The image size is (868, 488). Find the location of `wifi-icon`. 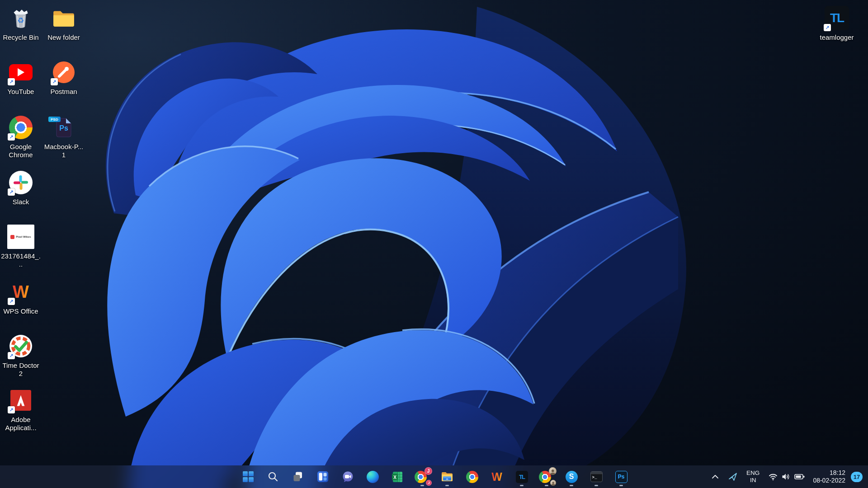

wifi-icon is located at coordinates (773, 477).